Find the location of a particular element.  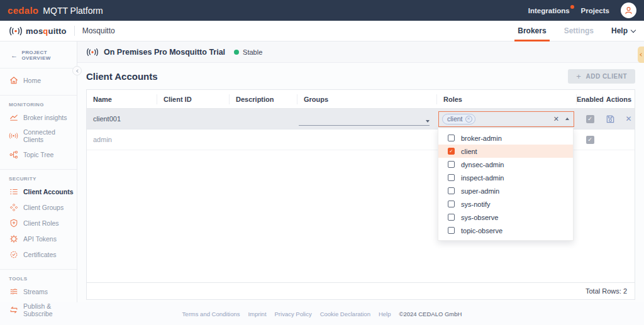

column-header-client-id: Client ID is located at coordinates (194, 99).